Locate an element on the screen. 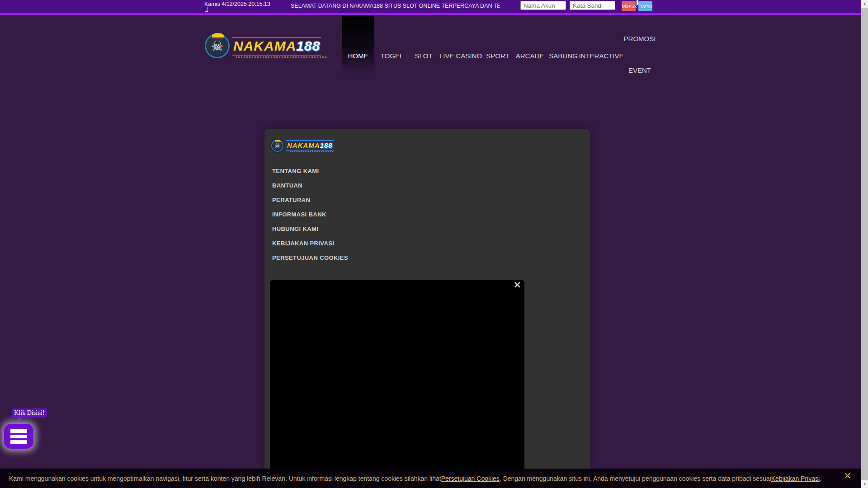  welcome-marquee: SELAMAT DATANG DI NAKAMA188 SITUS SLOT O… is located at coordinates (395, 6).